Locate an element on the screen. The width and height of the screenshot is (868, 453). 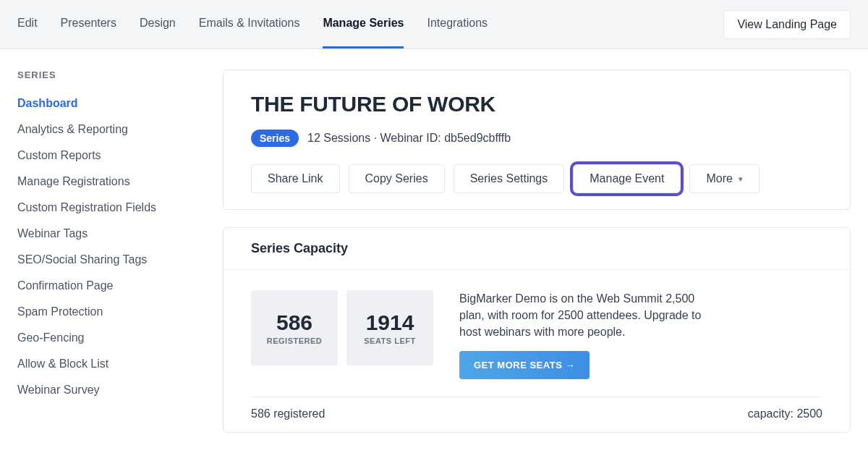
capacity-footer-right: capacity: 2500 is located at coordinates (786, 414).